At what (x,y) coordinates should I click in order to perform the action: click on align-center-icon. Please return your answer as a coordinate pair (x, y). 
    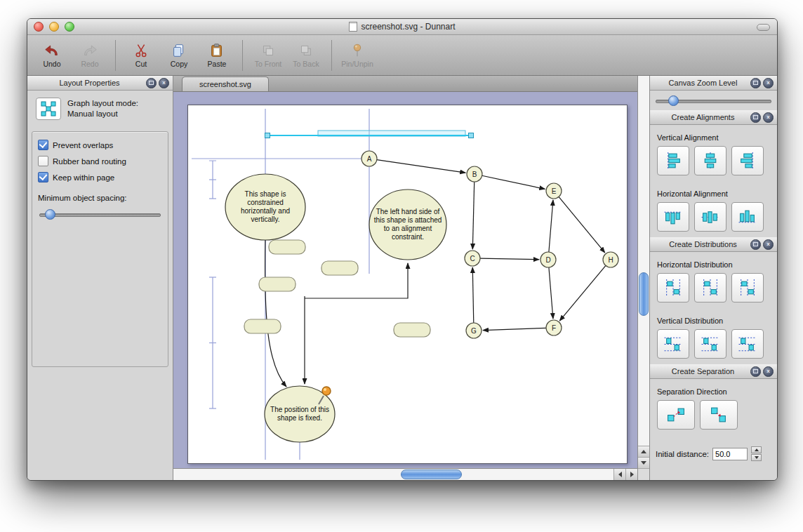
    Looking at the image, I should click on (710, 161).